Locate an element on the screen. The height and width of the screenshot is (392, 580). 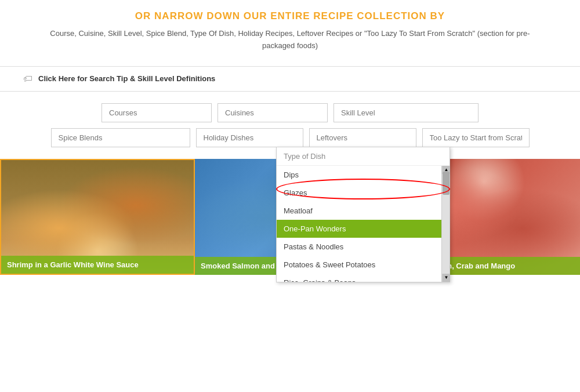
holiday-filter is located at coordinates (249, 138).